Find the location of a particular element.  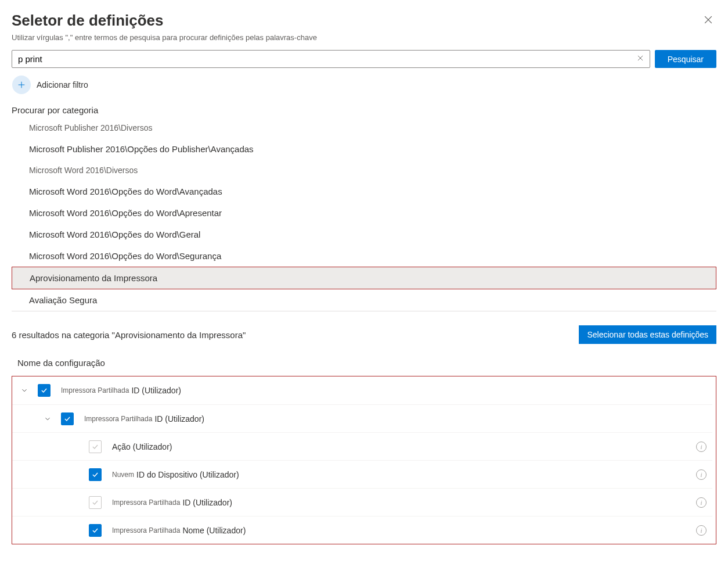

item-label: Ação (Utilizador) is located at coordinates (142, 447).